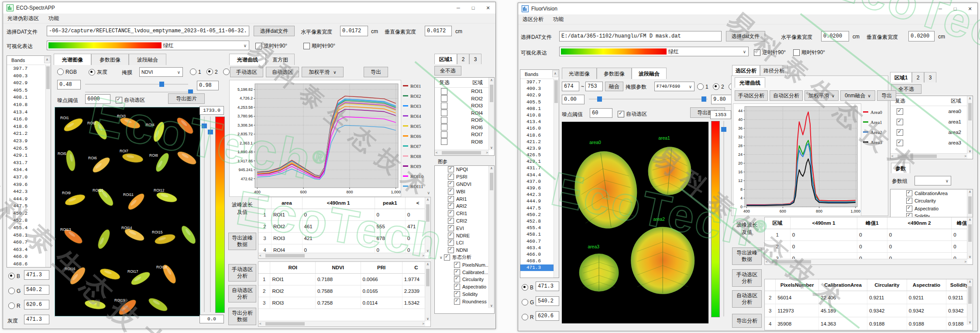  What do you see at coordinates (417, 176) in the screenshot?
I see `legend-item: ROI10` at bounding box center [417, 176].